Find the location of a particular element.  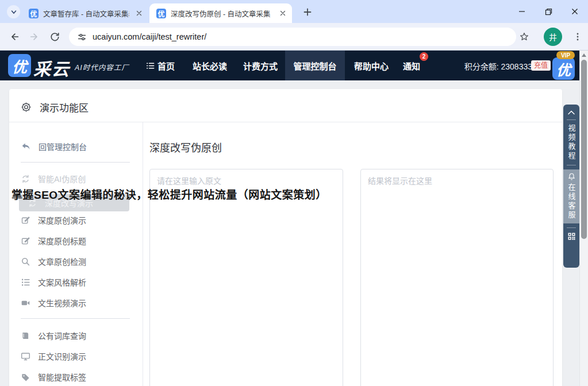

reload-icon is located at coordinates (55, 37).